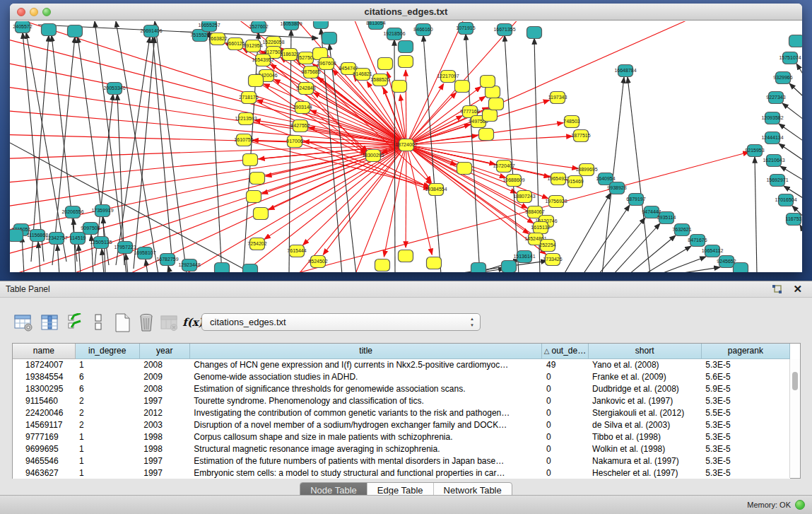 The width and height of the screenshot is (812, 514). Describe the element at coordinates (786, 201) in the screenshot. I see `network-node: 17016504` at that location.